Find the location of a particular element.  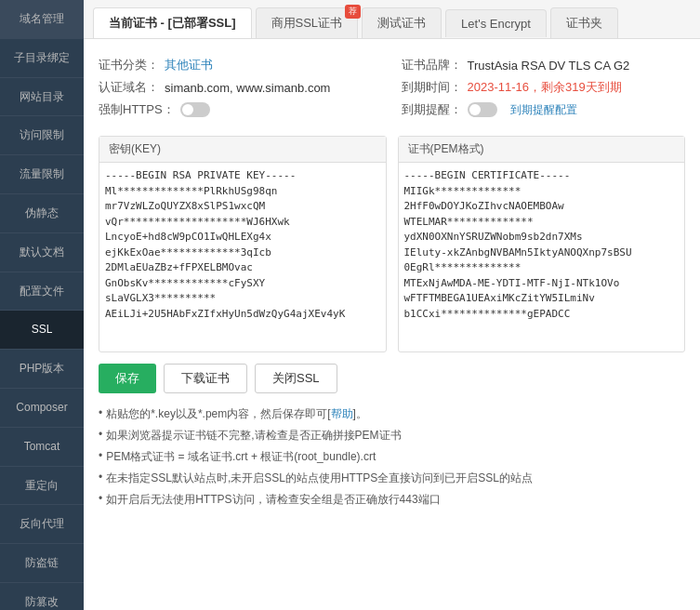

sidebar-item-access: 访问限制 is located at coordinates (42, 136).